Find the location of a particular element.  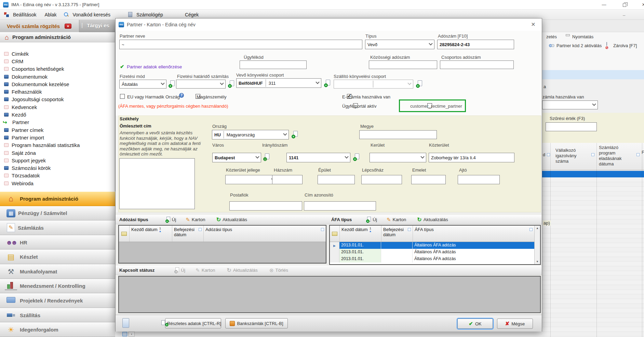

varos-select: Budapest is located at coordinates (237, 158).